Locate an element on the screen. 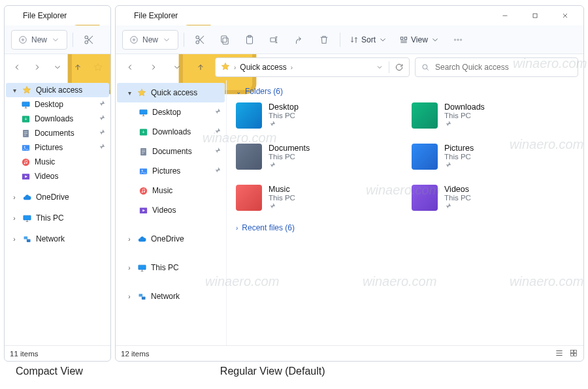 The image size is (588, 389). new-label: New is located at coordinates (39, 40).